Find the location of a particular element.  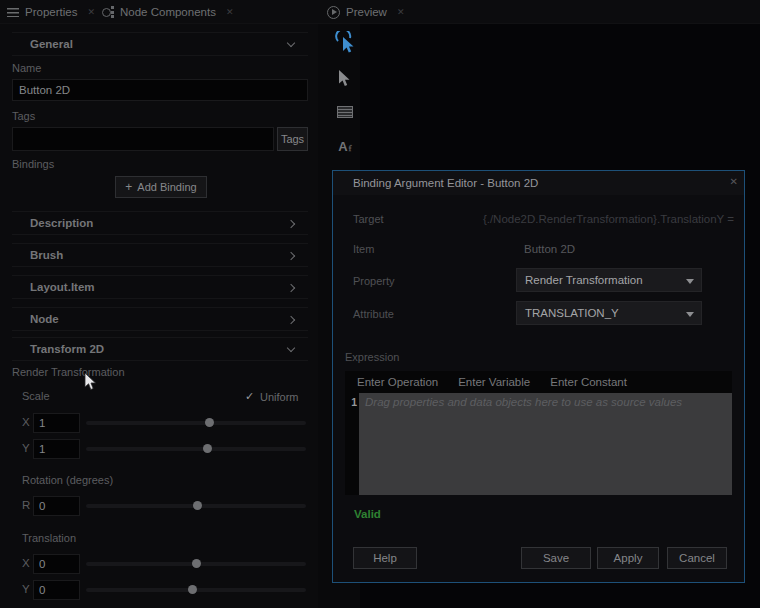

scale-x-slider is located at coordinates (196, 423).